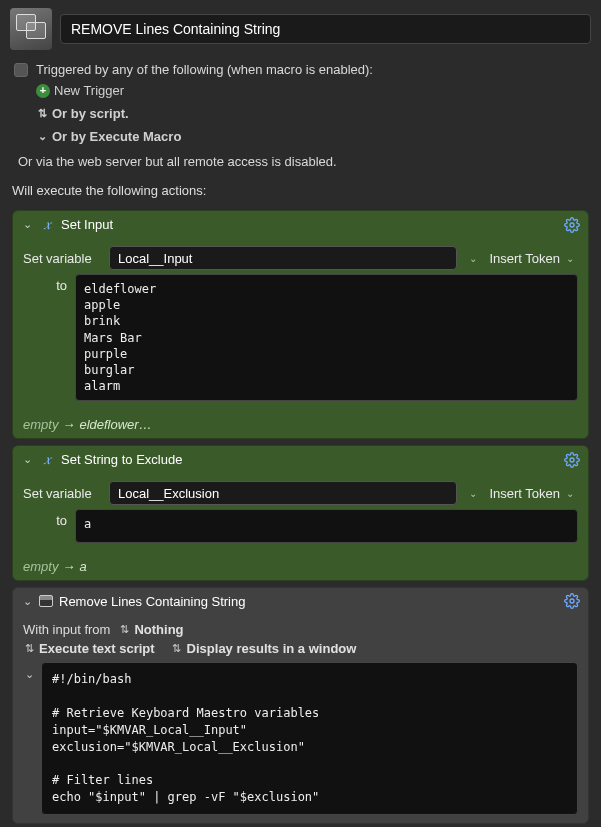 The image size is (601, 827). Describe the element at coordinates (310, 224) in the screenshot. I see `action-title: Set Input` at that location.